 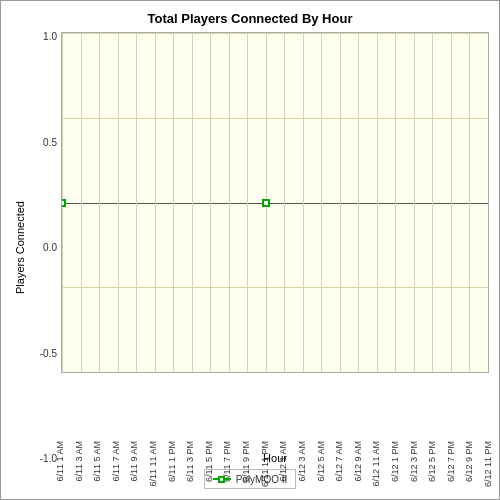 I want to click on x-axis-tick-label: 6/11 9 PM, so click(x=246, y=462).